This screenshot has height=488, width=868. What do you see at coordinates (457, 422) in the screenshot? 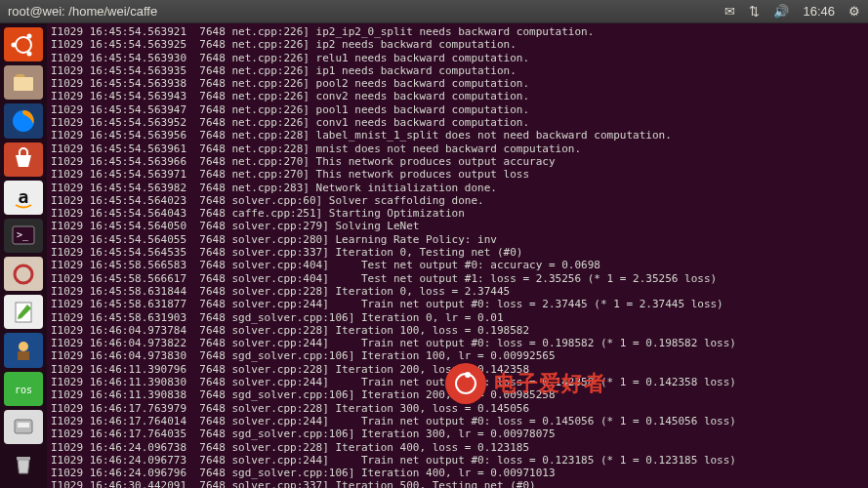
I see `terminal-line: I1029 16:46:17.764014 7648 solver.cpp:24…` at bounding box center [457, 422].